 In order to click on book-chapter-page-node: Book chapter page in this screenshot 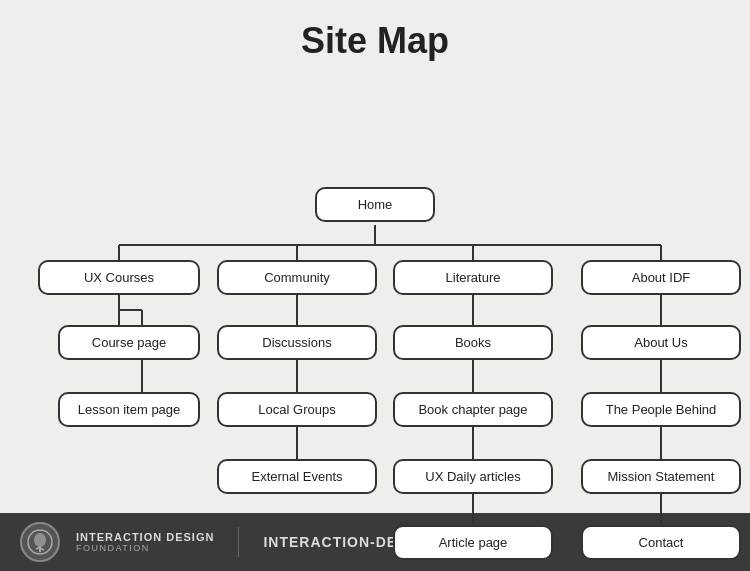, I will do `click(473, 410)`.